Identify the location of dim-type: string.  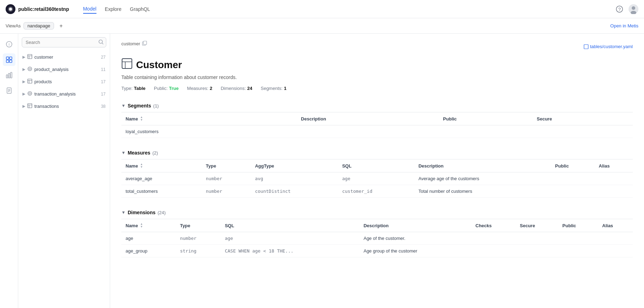
(198, 251).